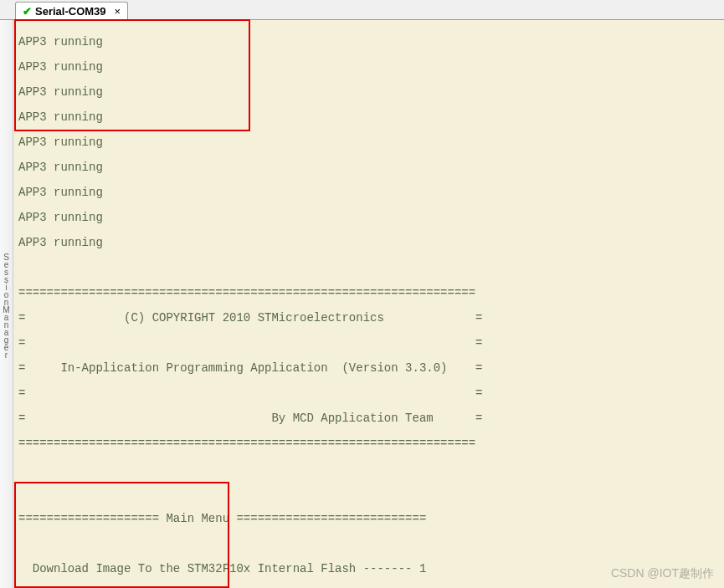 Image resolution: width=724 pixels, height=588 pixels. I want to click on tab-serial-com39: ✔ Serial-COM39 ×, so click(72, 11).